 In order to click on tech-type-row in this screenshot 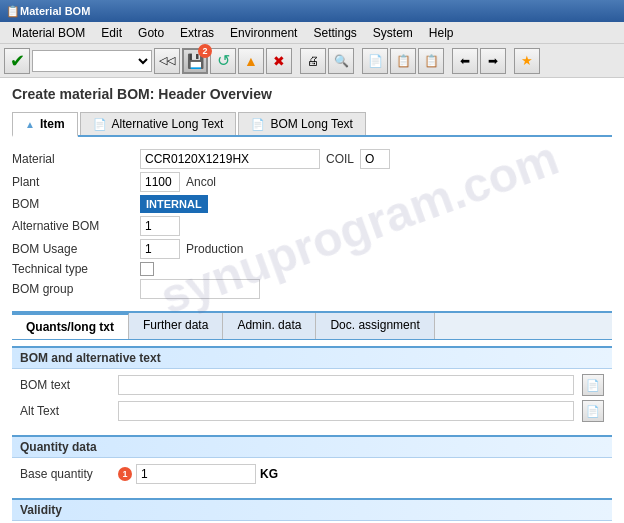, I will do `click(376, 269)`.